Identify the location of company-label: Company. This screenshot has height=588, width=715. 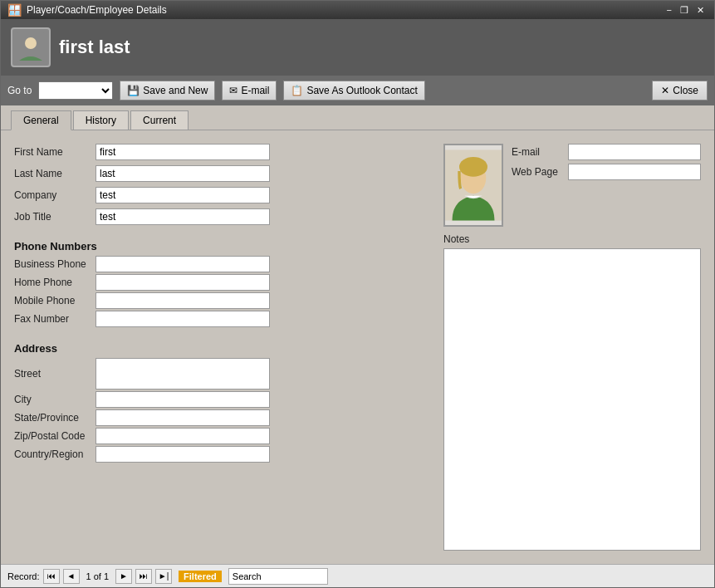
(51, 195).